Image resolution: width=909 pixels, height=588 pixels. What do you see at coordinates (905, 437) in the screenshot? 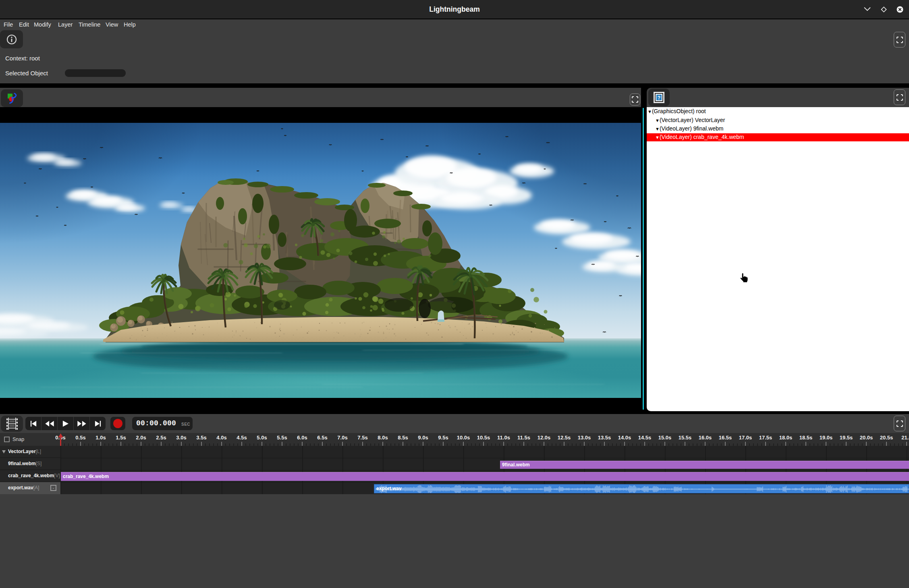
I see `svg-text: 21.0` at bounding box center [905, 437].